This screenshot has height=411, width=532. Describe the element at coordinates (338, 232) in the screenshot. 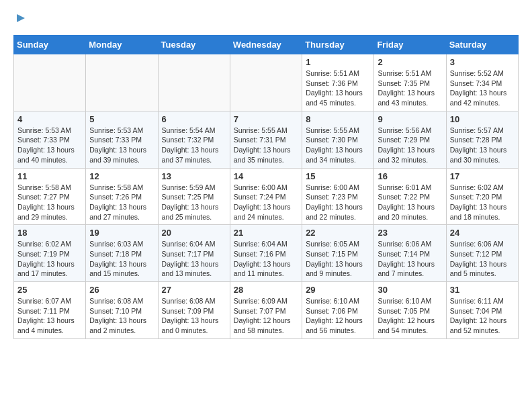

I see `day-number: 22` at that location.